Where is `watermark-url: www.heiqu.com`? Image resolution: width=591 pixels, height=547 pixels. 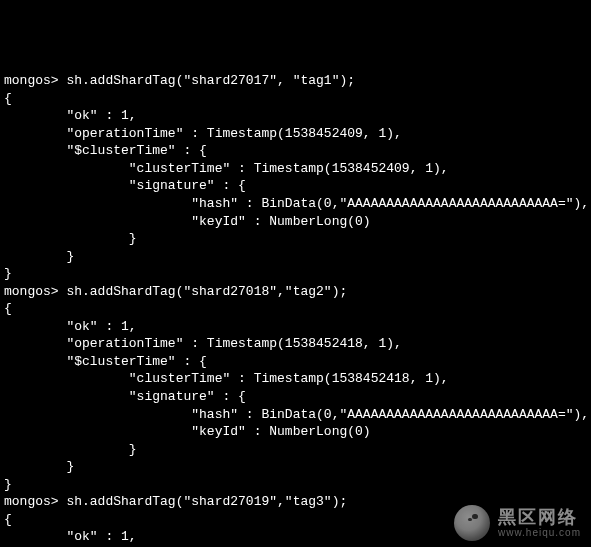 watermark-url: www.heiqu.com is located at coordinates (540, 533).